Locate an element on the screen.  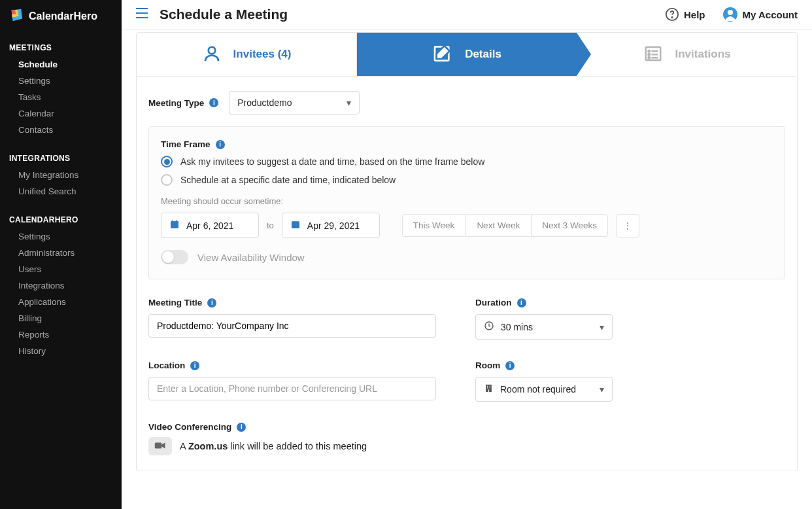
quick-this-week: This Week is located at coordinates (434, 225).